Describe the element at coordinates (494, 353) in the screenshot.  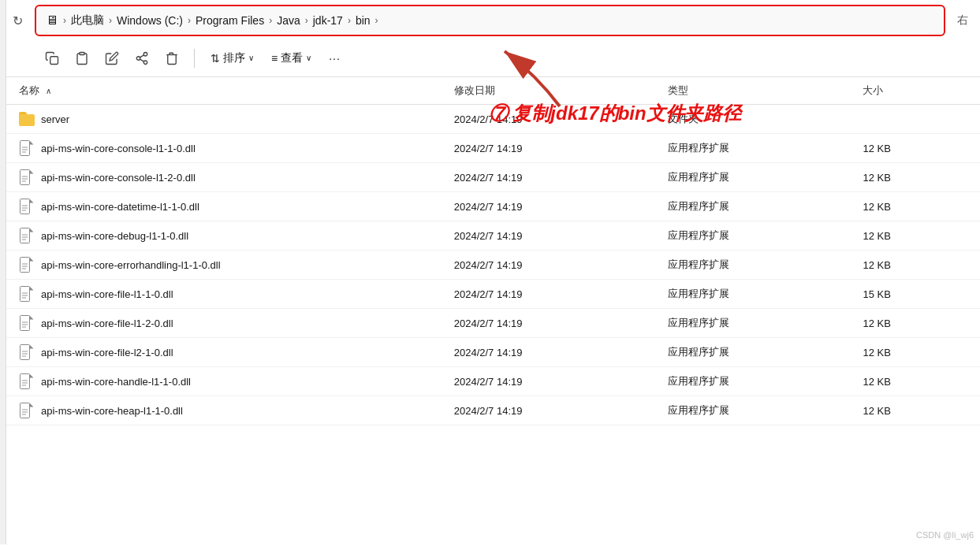
I see `table-row: api-ms-win-core-file-l2-1-0.dll2024/2/7 …` at that location.